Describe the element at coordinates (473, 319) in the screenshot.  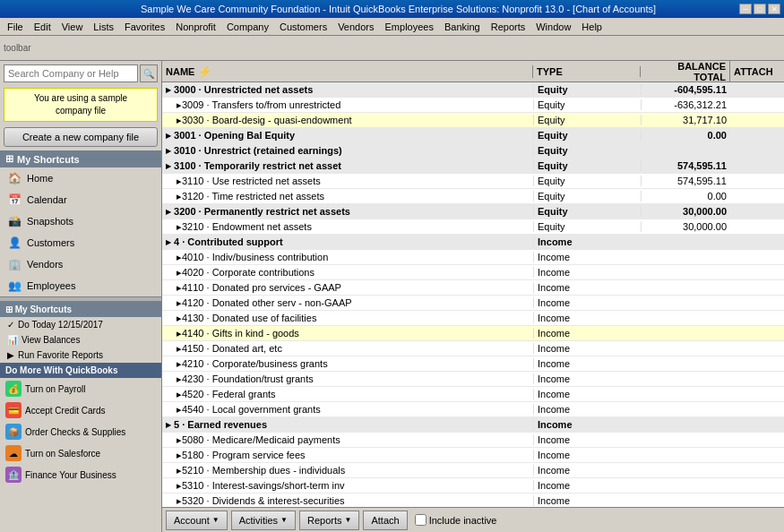
I see `table-row: ▸4130 · Donated use of facilitiesIncome` at that location.